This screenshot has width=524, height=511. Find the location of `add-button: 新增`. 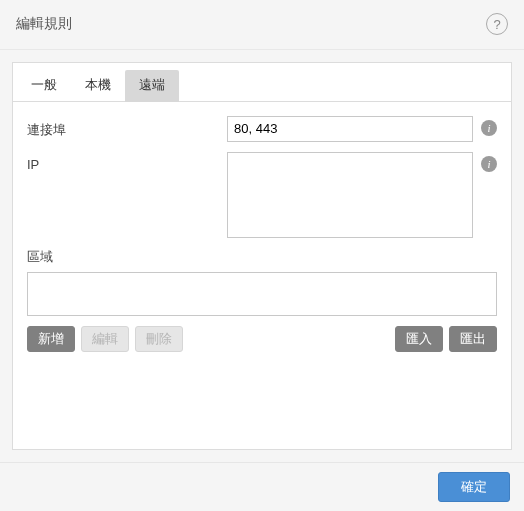

add-button: 新增 is located at coordinates (51, 339).